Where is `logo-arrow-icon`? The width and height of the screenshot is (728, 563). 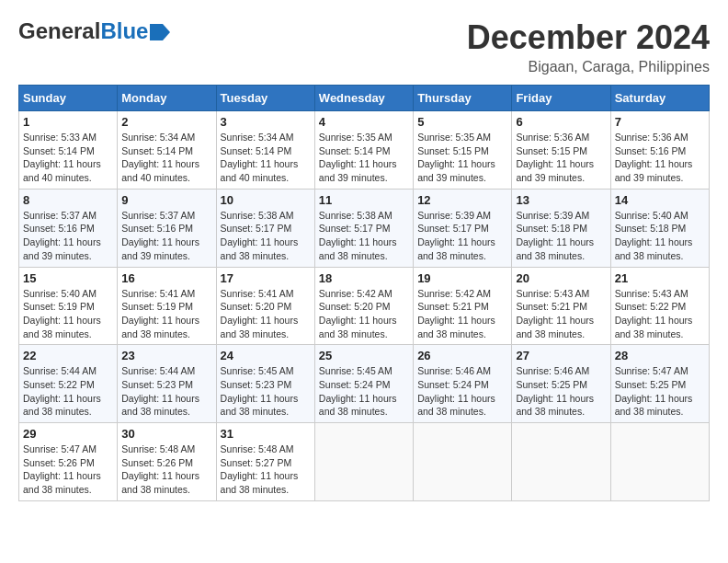
logo-arrow-icon is located at coordinates (160, 32).